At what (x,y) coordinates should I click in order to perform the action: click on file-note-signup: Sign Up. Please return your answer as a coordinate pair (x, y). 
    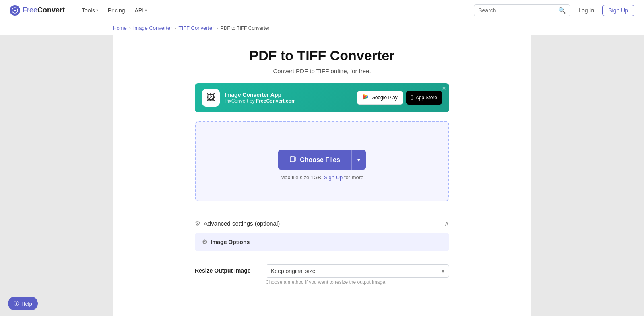
    Looking at the image, I should click on (333, 178).